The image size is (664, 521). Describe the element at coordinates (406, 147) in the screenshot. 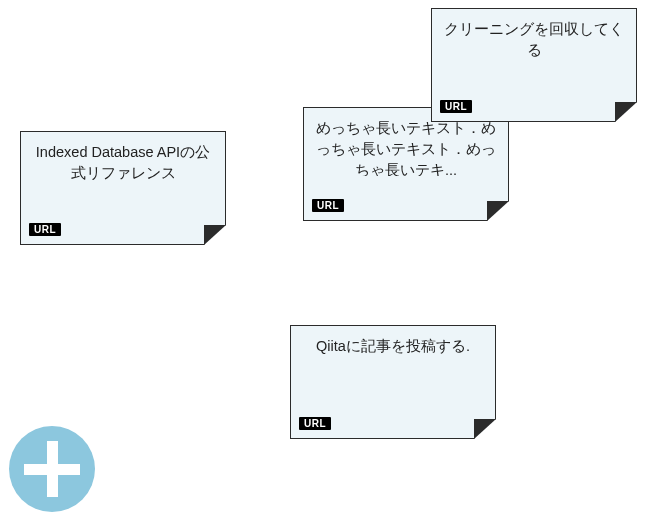

I see `note-text: めっちゃ長いテキスト．めっちゃ長いテキスト．めっちゃ長いテキ...` at that location.